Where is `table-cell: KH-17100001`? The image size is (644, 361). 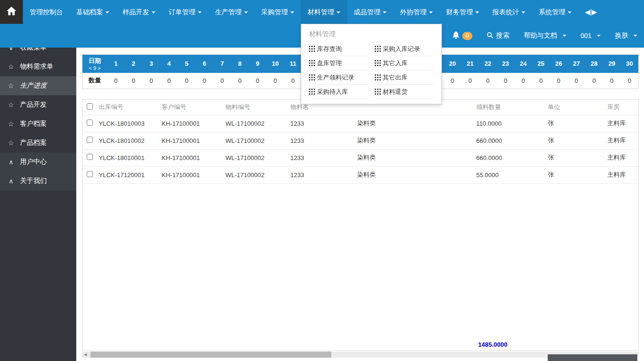
table-cell: KH-17100001 is located at coordinates (192, 158).